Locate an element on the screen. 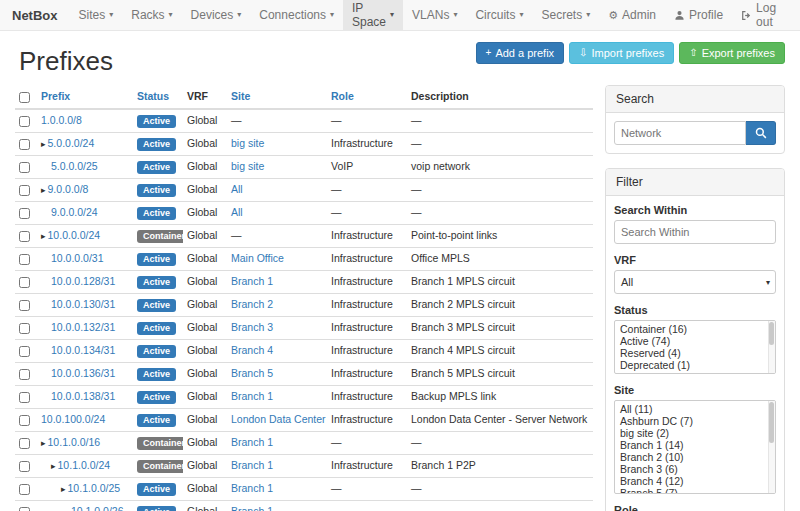  site-link: Branch 5 is located at coordinates (252, 373).